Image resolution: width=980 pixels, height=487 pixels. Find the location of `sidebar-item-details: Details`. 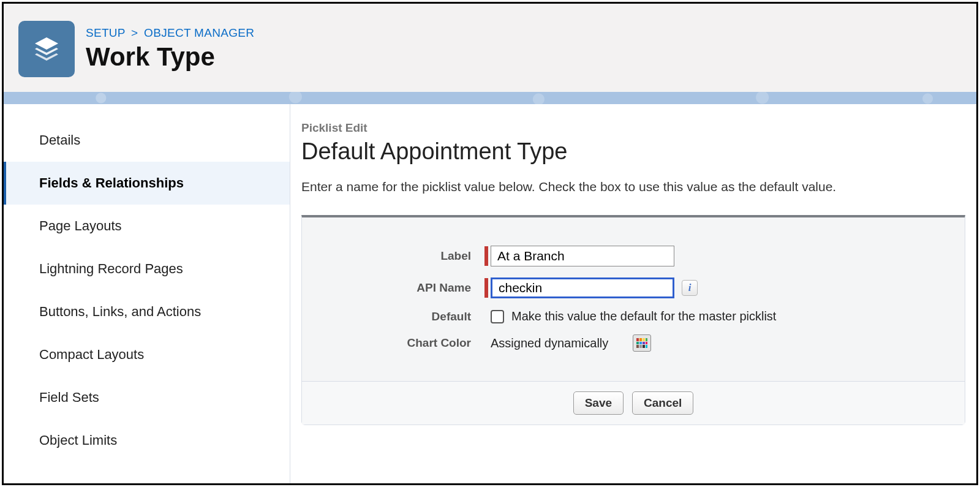

sidebar-item-details: Details is located at coordinates (147, 140).